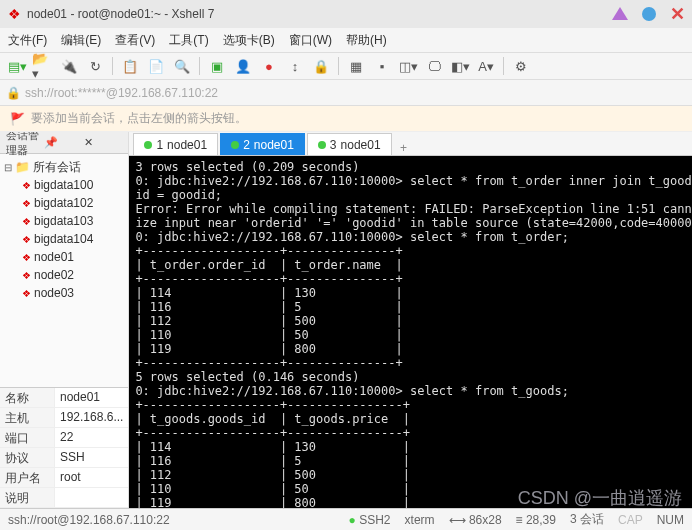  Describe the element at coordinates (122, 93) in the screenshot. I see `address-text: ssh://root:******@192.168.67.110:22` at that location.